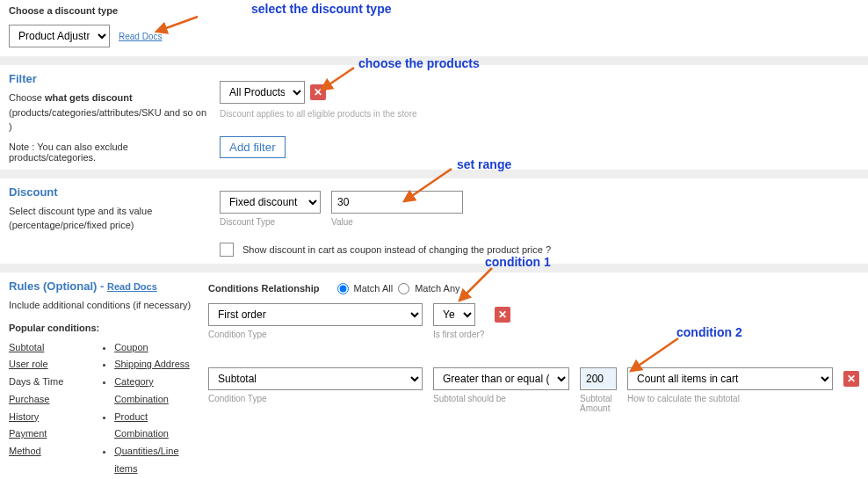 The height and width of the screenshot is (479, 868). Describe the element at coordinates (104, 306) in the screenshot. I see `rules-desc: Include additional conditions (if necess…` at that location.